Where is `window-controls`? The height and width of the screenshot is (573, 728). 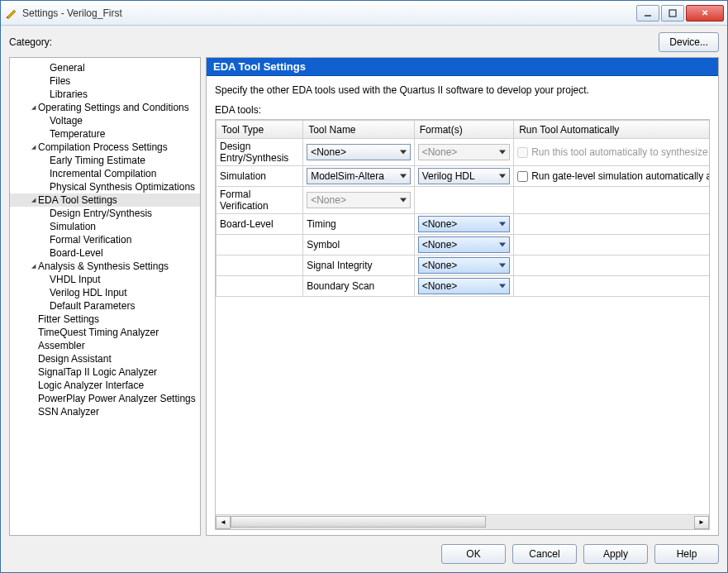 window-controls is located at coordinates (680, 13).